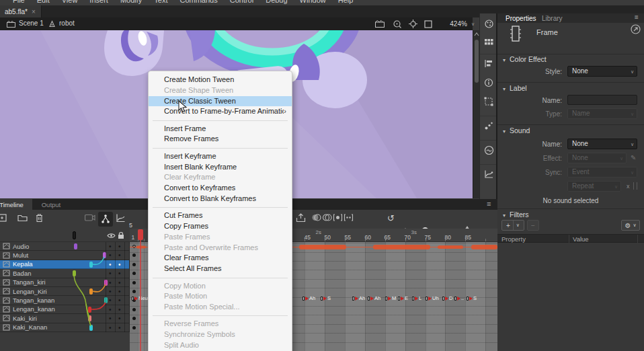  I want to click on tab-properties: Properties, so click(521, 18).